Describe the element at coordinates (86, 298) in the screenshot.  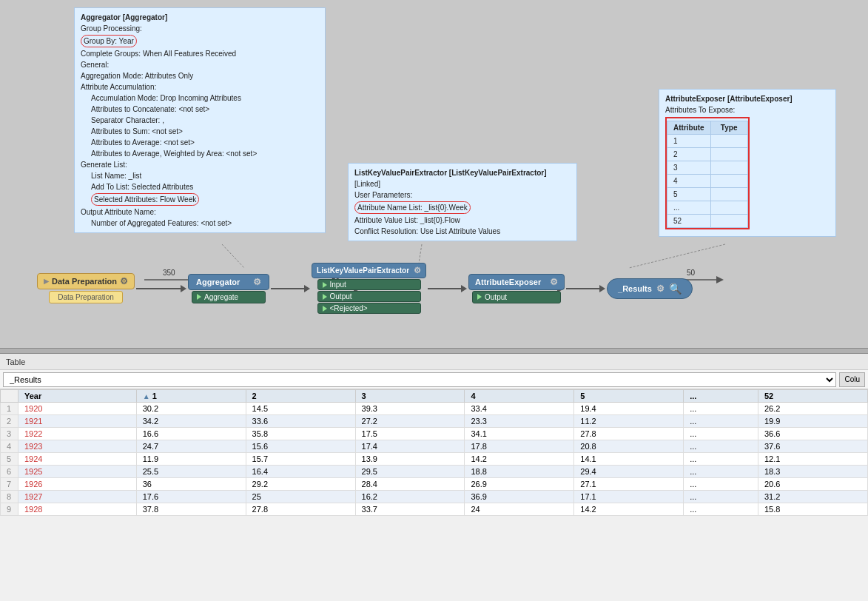
I see `data-prep-sub-label: Data Preparation` at that location.